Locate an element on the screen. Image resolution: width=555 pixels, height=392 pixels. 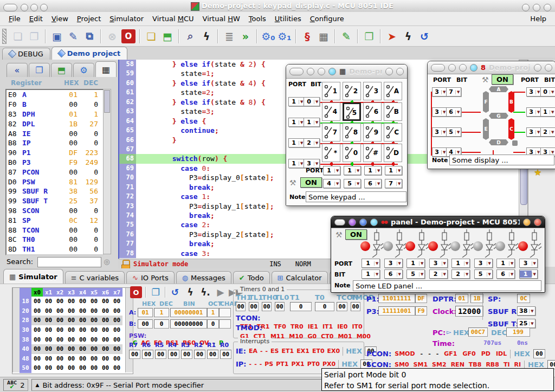
sfr-watches-icon: § is located at coordinates (307, 36).